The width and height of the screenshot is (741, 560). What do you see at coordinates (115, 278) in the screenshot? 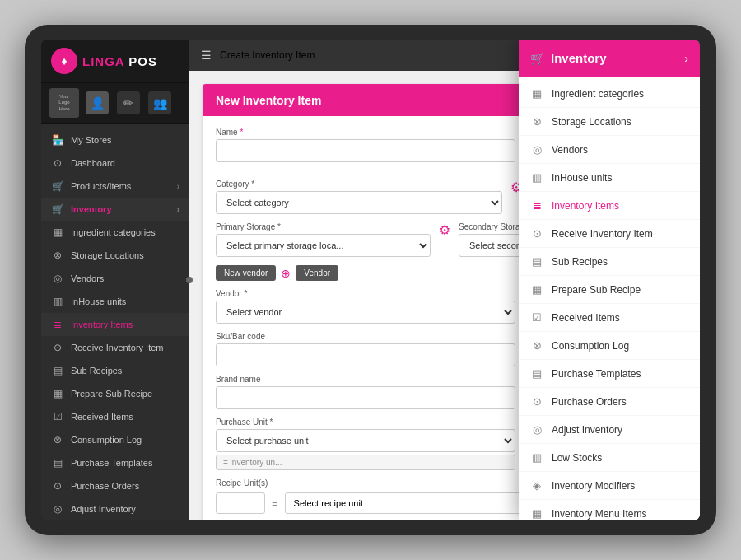
I see `sidebar-item-vendors: ◎ Vendors` at bounding box center [115, 278].